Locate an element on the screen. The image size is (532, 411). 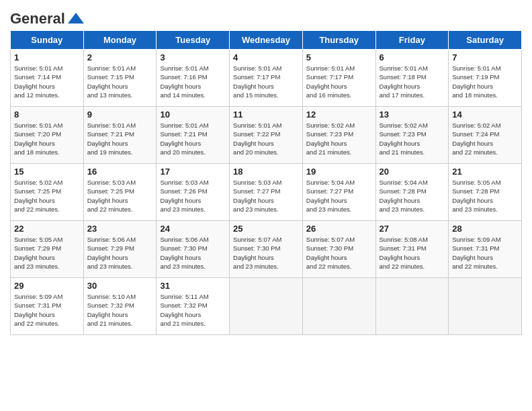
day-info: Sunrise: 5:04 AMSunset: 7:28 PMDaylight … is located at coordinates (412, 196).